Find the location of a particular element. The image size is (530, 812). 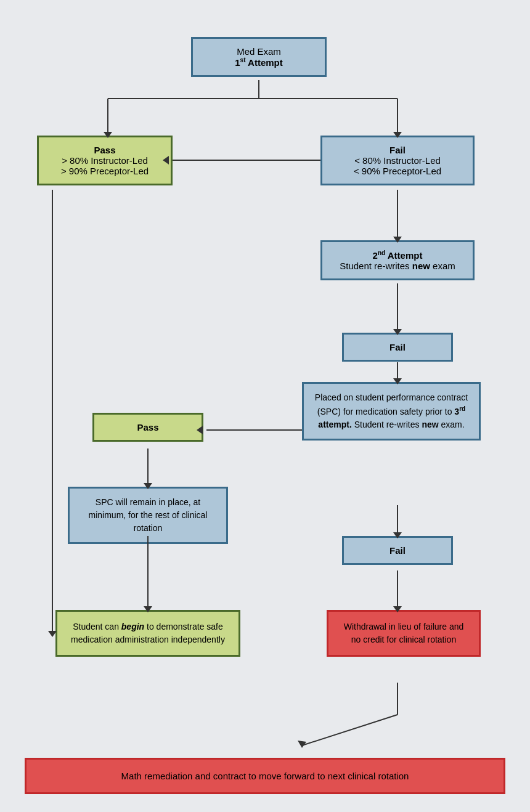

fail-box-2: Fail is located at coordinates (398, 347).